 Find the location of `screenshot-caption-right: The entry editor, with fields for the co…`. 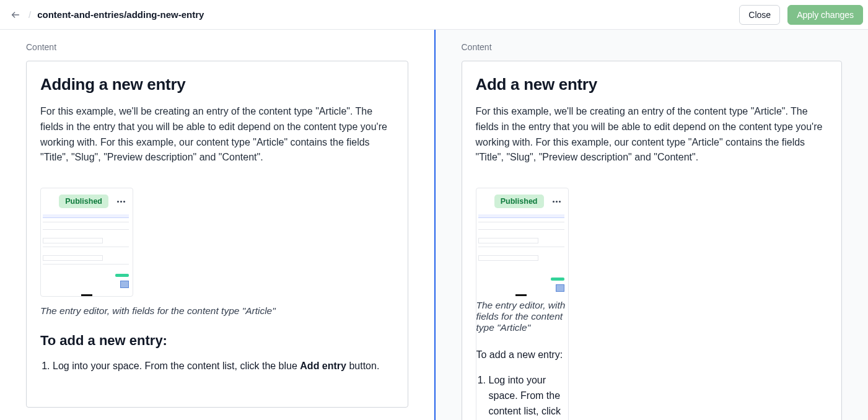

screenshot-caption-right: The entry editor, with fields for the co… is located at coordinates (522, 317).